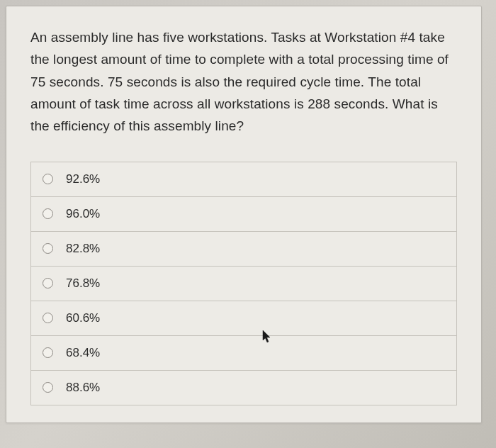  I want to click on option-label: 68.4%, so click(83, 353).